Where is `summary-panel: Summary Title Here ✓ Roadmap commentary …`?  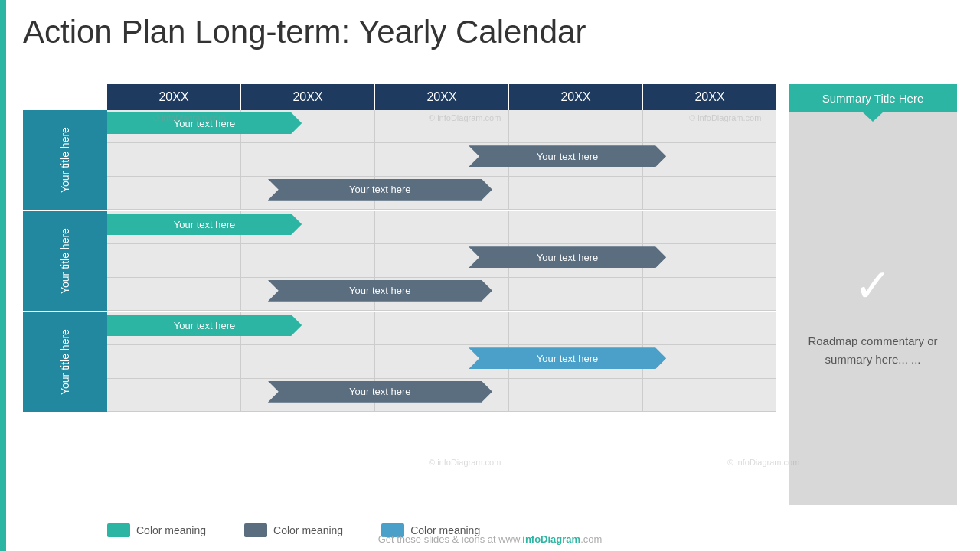 summary-panel: Summary Title Here ✓ Roadmap commentary … is located at coordinates (873, 295).